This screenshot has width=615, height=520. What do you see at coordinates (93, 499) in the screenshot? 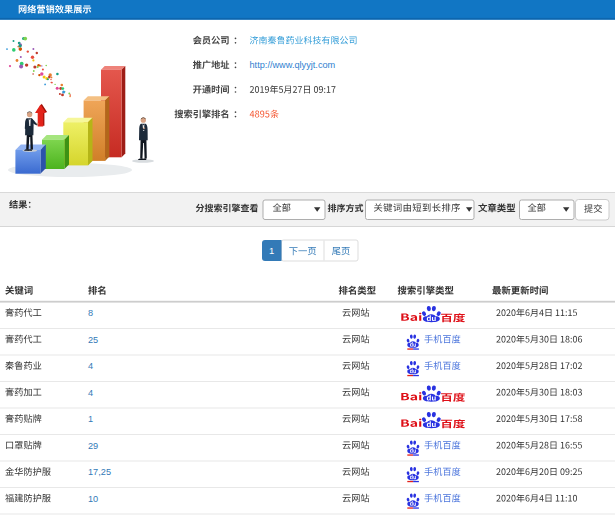
I see `svg-text: 10` at bounding box center [93, 499].